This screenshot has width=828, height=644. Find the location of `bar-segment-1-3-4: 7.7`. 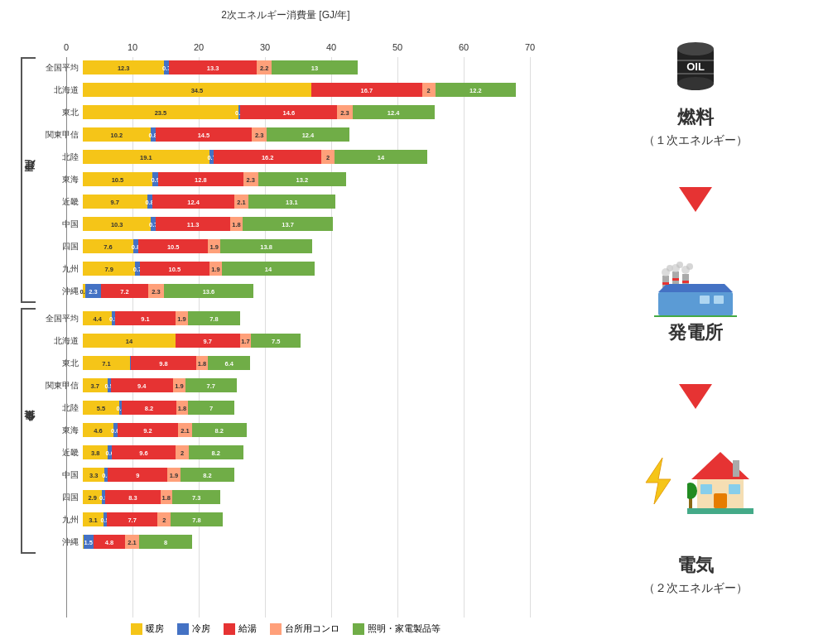

bar-segment-1-3-4: 7.7 is located at coordinates (211, 386).